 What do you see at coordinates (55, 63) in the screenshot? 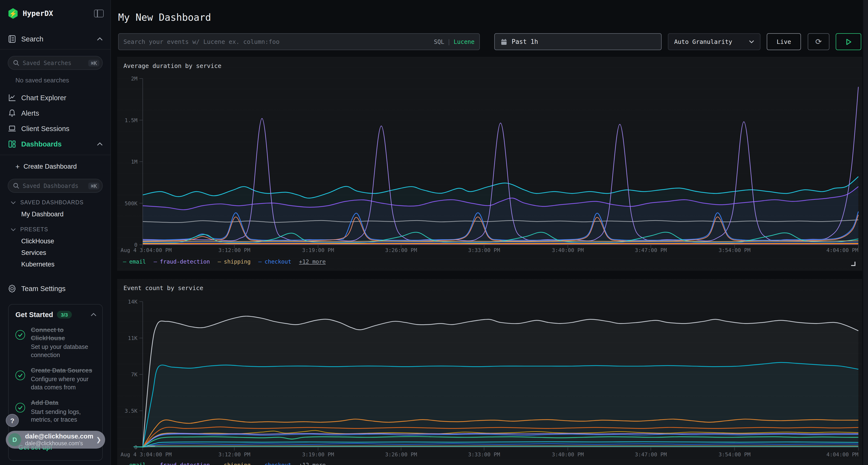
I see `saved-searches-search: ⌘K` at bounding box center [55, 63].